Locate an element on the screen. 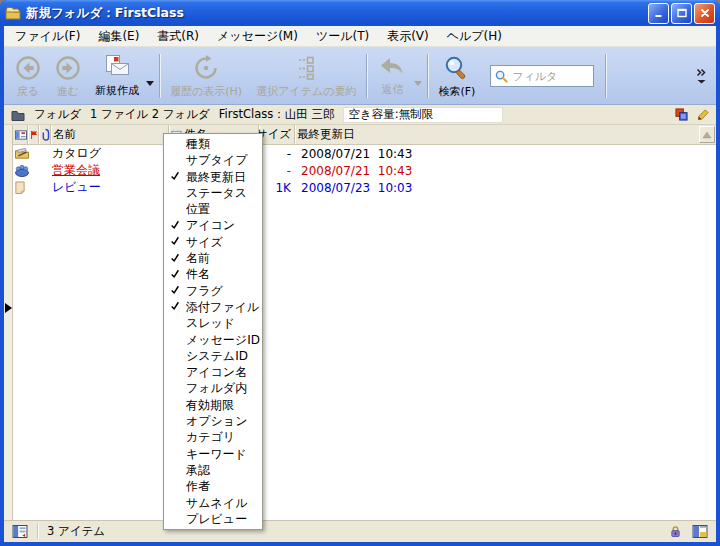 Image resolution: width=720 pixels, height=546 pixels. context-menu-item: 件名 is located at coordinates (213, 274).